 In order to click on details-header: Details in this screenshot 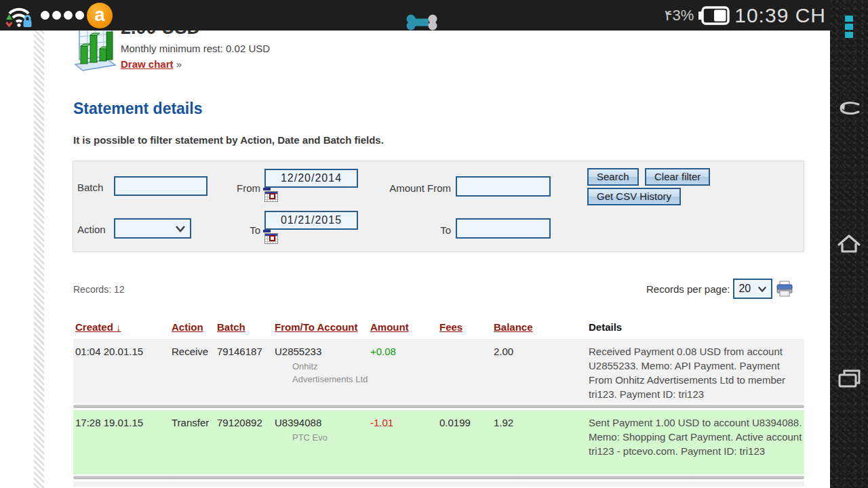, I will do `click(696, 327)`.